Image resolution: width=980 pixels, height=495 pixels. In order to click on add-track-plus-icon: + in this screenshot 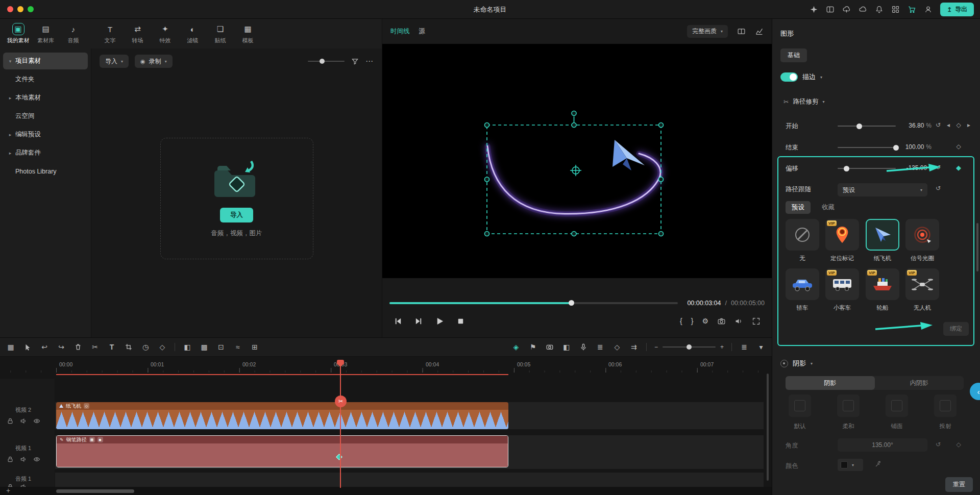, I will do `click(8, 490)`.